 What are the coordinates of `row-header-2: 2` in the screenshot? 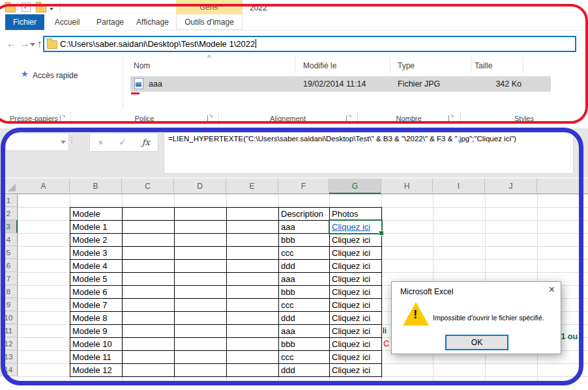 It's located at (9, 214).